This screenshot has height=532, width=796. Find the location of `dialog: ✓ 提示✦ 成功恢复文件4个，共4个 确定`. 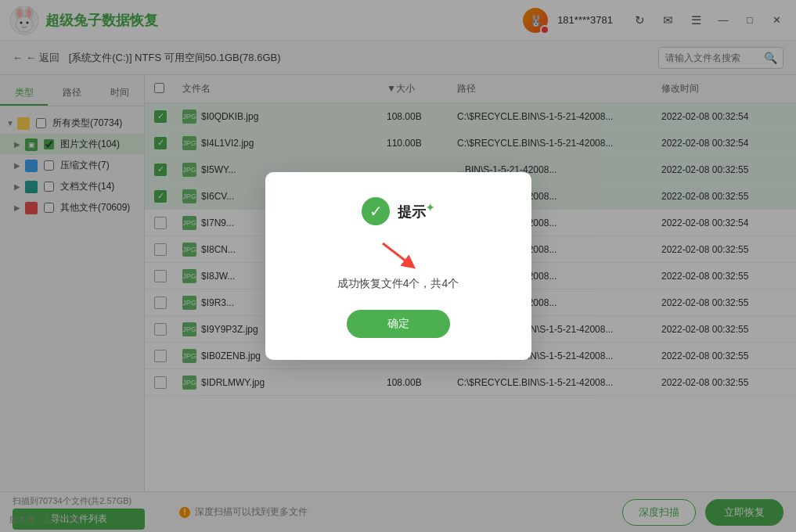

dialog: ✓ 提示✦ 成功恢复文件4个，共4个 确定 is located at coordinates (398, 266).